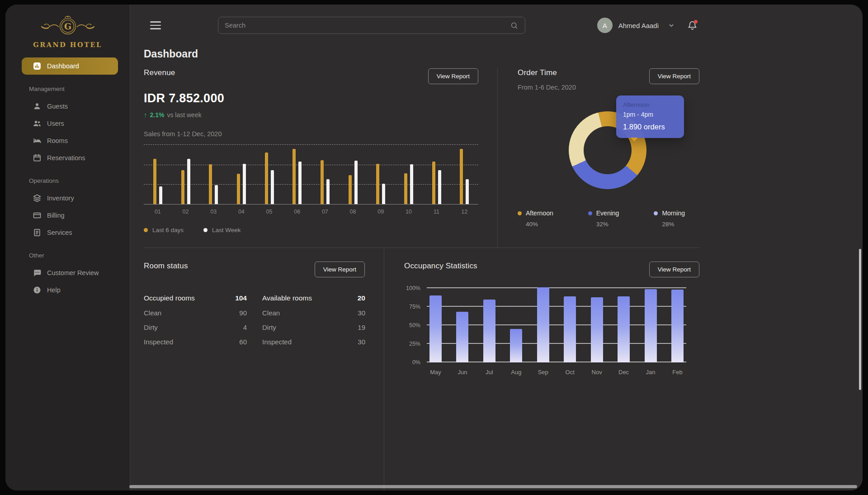 The image size is (868, 495). What do you see at coordinates (696, 22) in the screenshot?
I see `notification-dot` at bounding box center [696, 22].